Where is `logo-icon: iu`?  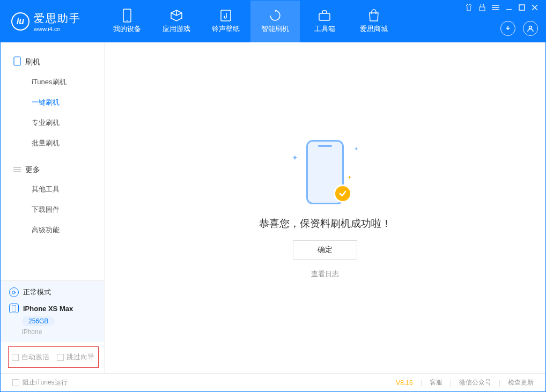 logo-icon: iu is located at coordinates (20, 21).